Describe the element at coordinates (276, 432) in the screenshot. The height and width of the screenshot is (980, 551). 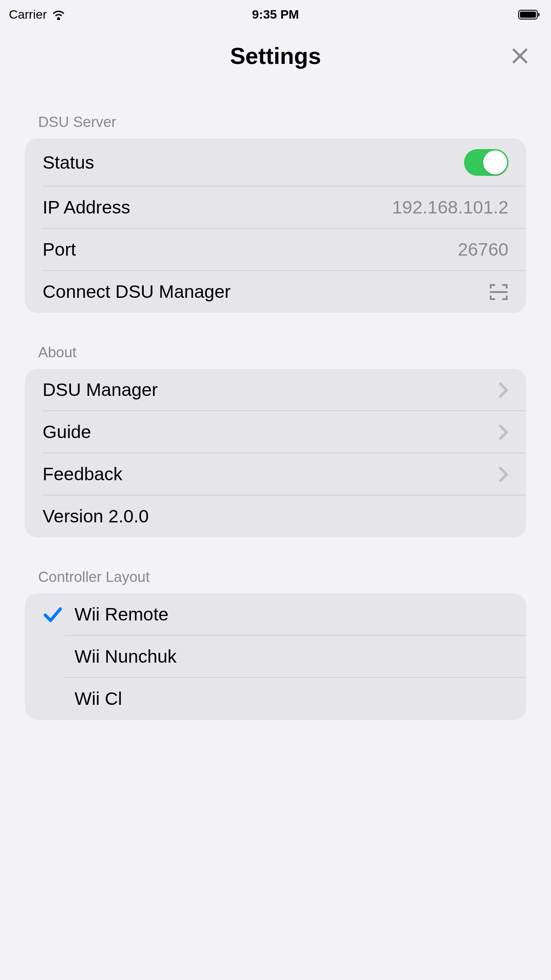
I see `guide-row: Guide` at that location.